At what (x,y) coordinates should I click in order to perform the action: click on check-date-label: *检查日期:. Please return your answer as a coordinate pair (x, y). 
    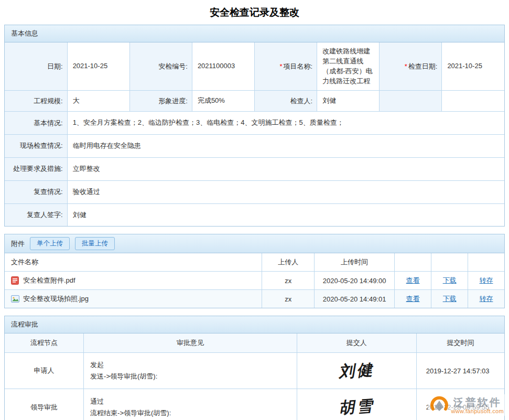
    Looking at the image, I should click on (411, 67).